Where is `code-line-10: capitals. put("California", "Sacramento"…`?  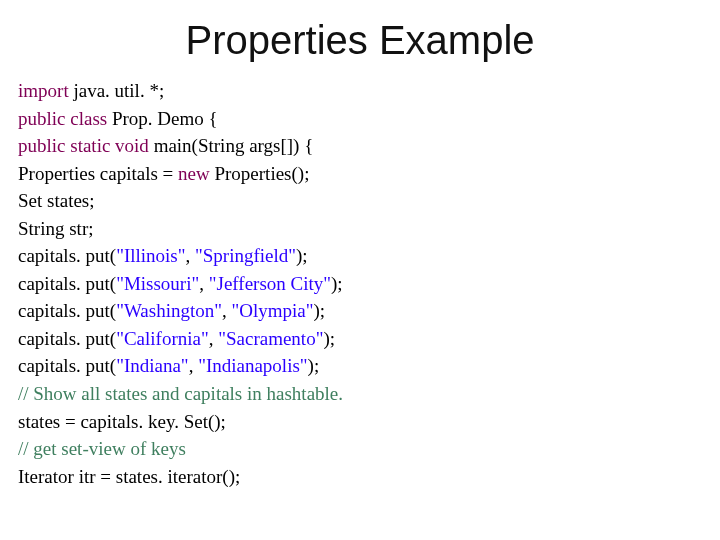
code-line-10: capitals. put("California", "Sacramento"… is located at coordinates (360, 339).